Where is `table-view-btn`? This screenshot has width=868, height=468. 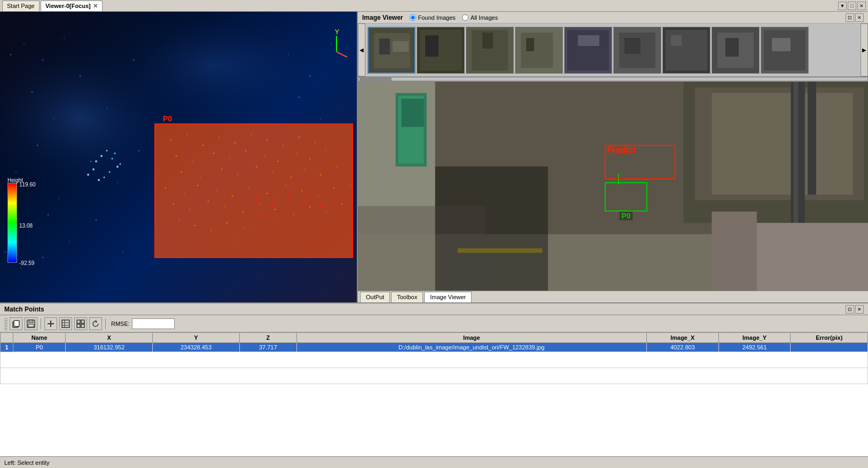
table-view-btn is located at coordinates (66, 324).